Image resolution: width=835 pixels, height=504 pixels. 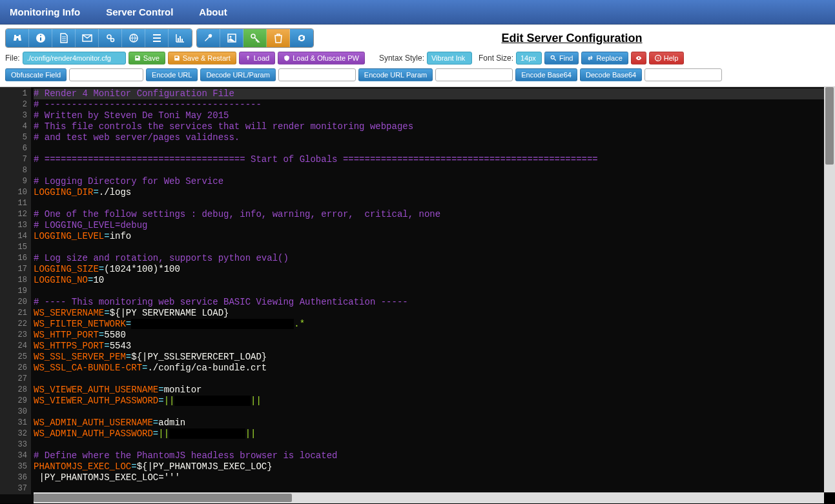 I want to click on code-line: # LOGGING_LEVEL=debug, so click(x=429, y=226).